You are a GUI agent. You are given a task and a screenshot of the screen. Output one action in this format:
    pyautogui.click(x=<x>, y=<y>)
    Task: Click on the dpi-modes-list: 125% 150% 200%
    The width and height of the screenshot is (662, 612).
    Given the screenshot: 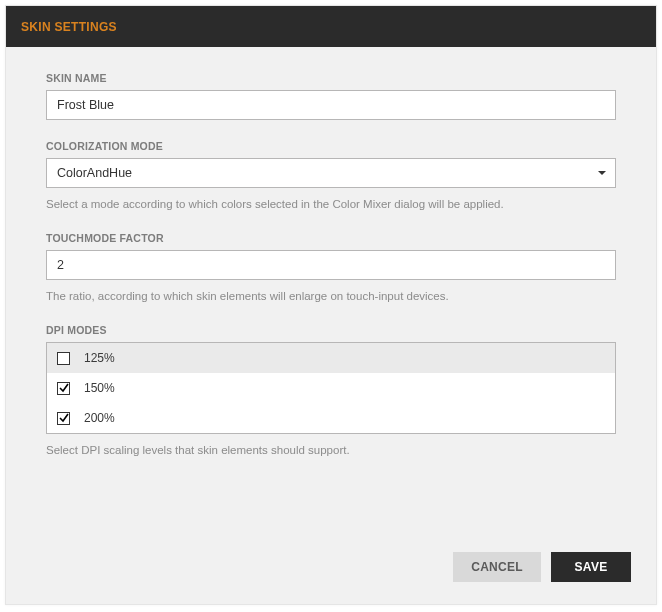 What is the action you would take?
    pyautogui.click(x=331, y=388)
    